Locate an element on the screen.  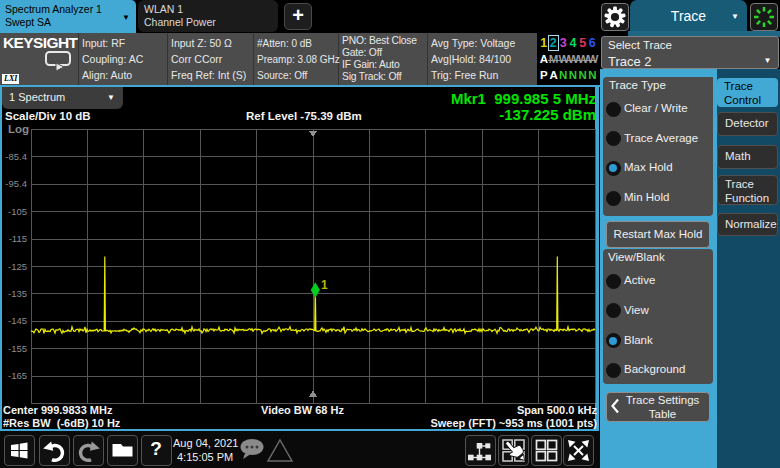
svg-text: 1 is located at coordinates (324, 285).